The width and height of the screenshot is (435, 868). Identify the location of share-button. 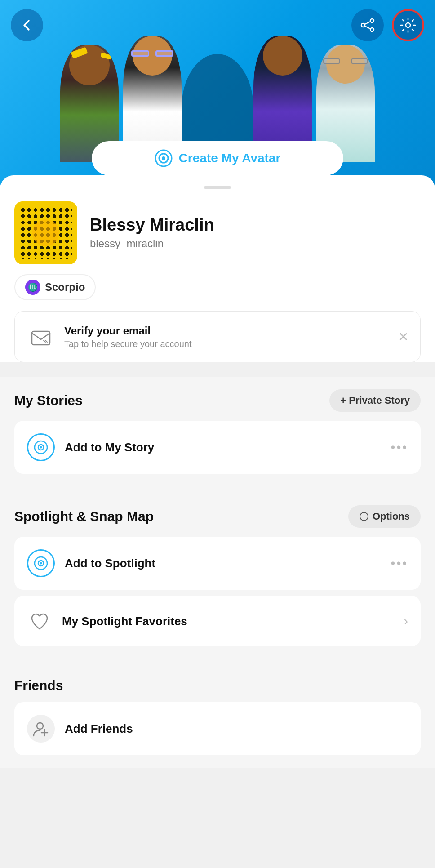
(368, 25).